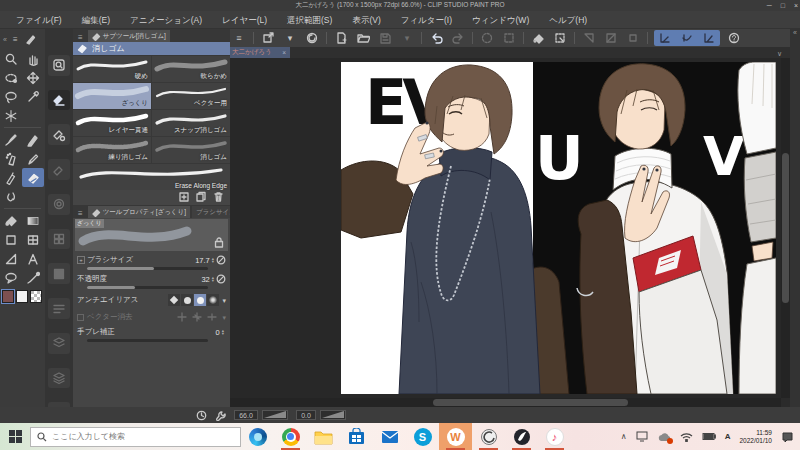  What do you see at coordinates (218, 196) in the screenshot?
I see `delete-subtool-icon` at bounding box center [218, 196].